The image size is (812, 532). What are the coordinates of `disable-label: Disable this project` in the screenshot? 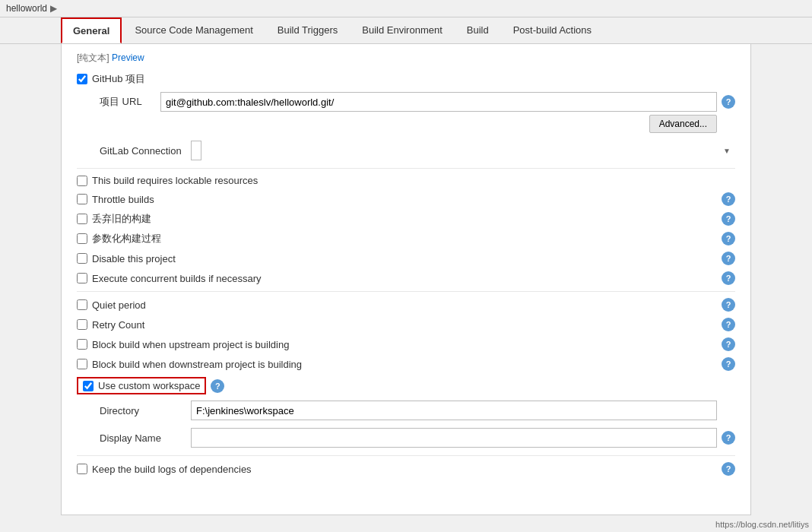 It's located at (397, 258).